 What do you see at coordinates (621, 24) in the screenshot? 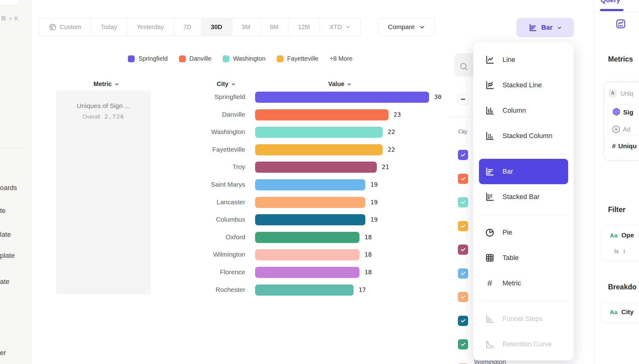
I see `insights-chart-icon` at bounding box center [621, 24].